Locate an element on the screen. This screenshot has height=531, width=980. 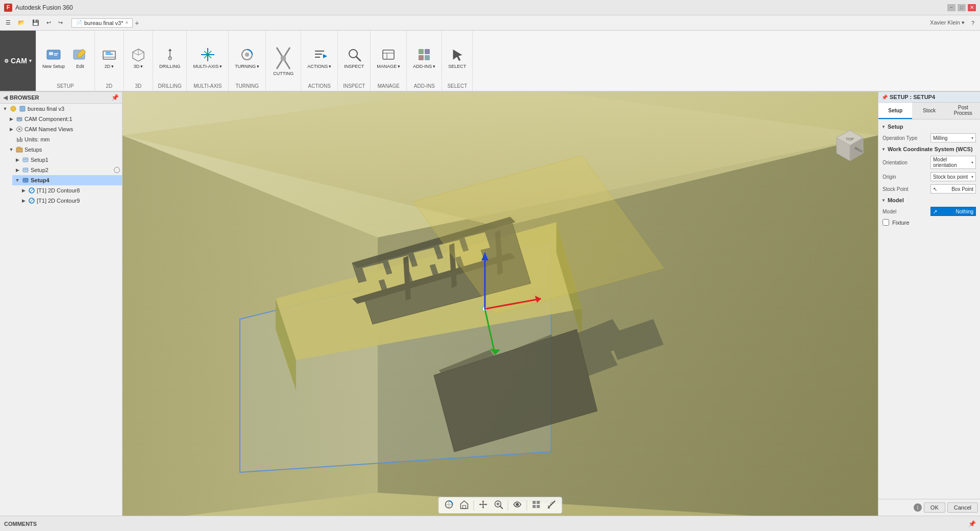
section-header-model: ▼ Model is located at coordinates (929, 200).